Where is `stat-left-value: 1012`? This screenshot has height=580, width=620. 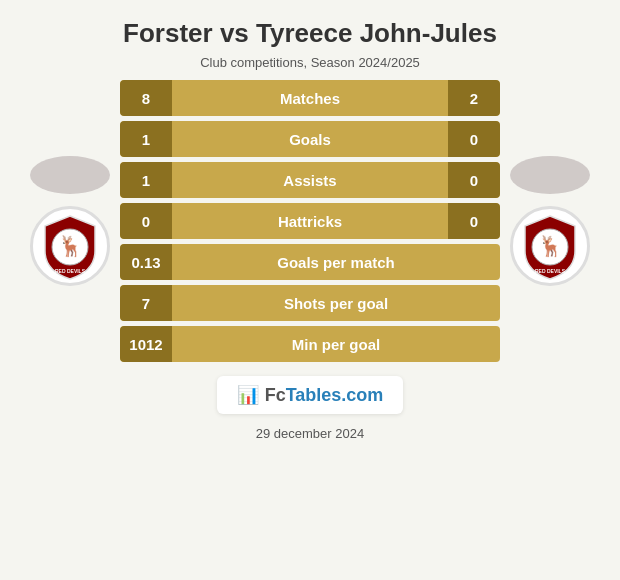
stat-left-value: 1012 is located at coordinates (146, 344).